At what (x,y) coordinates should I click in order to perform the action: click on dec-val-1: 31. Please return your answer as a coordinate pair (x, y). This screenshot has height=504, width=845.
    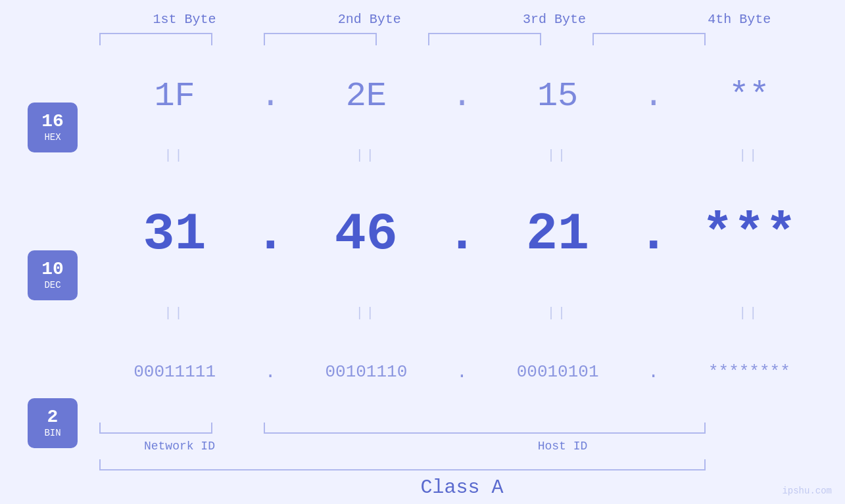
    Looking at the image, I should click on (175, 234).